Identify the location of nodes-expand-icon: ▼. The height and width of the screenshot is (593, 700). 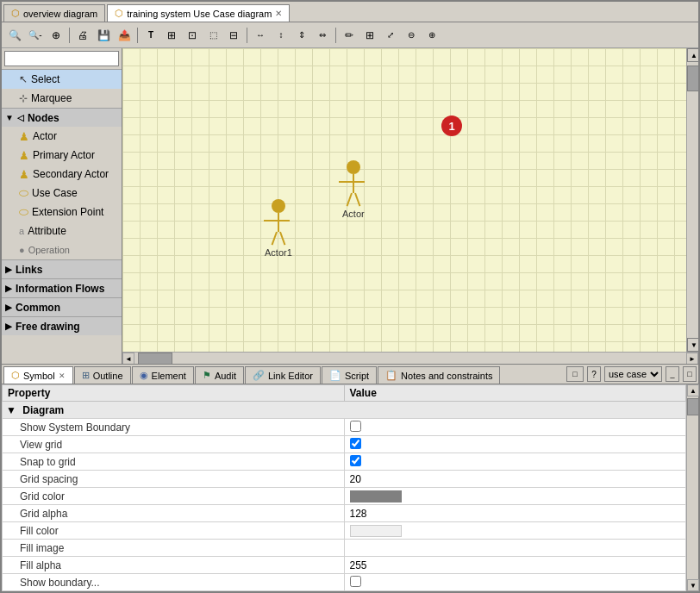
(9, 117).